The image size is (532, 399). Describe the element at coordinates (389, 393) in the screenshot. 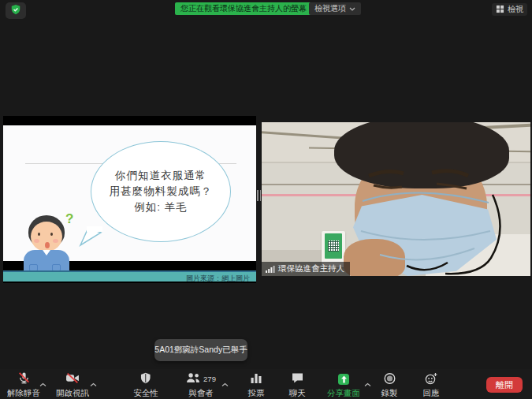

I see `record-label: 錄製` at that location.